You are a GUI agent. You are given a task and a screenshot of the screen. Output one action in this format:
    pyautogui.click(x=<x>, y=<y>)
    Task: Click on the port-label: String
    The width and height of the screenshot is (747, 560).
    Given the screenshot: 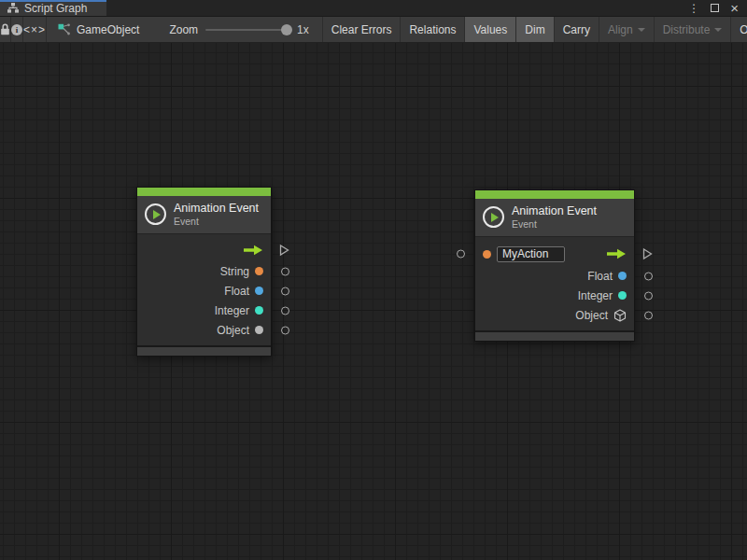 What is the action you would take?
    pyautogui.click(x=235, y=272)
    